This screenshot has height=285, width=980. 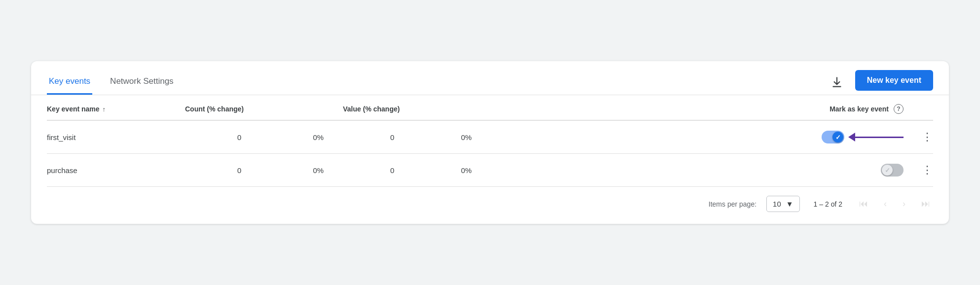 I want to click on toggle-purchase: ✓, so click(x=892, y=170).